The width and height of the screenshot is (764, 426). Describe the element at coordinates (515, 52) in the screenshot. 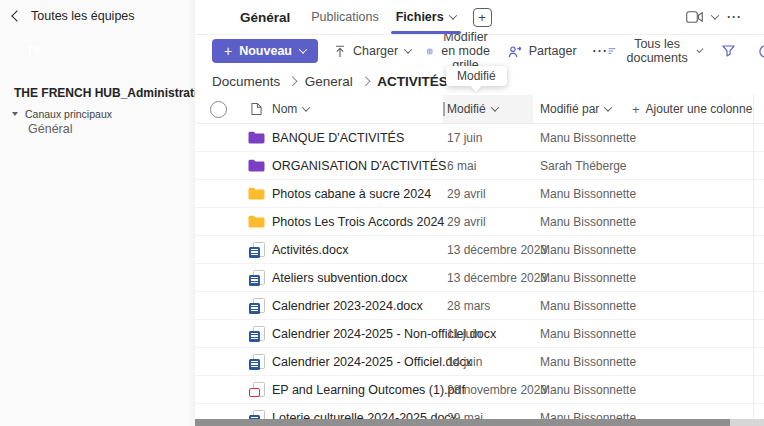

I see `share-icon` at that location.